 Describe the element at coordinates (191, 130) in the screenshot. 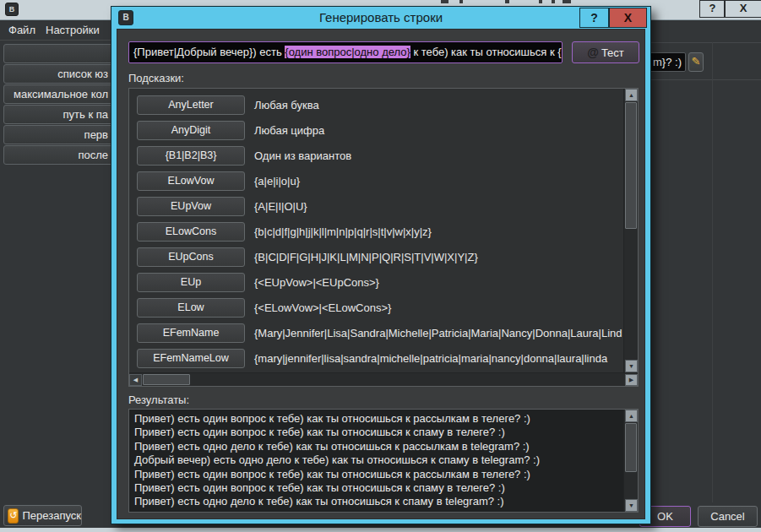

I see `hint-token-button: AnyDigit` at that location.